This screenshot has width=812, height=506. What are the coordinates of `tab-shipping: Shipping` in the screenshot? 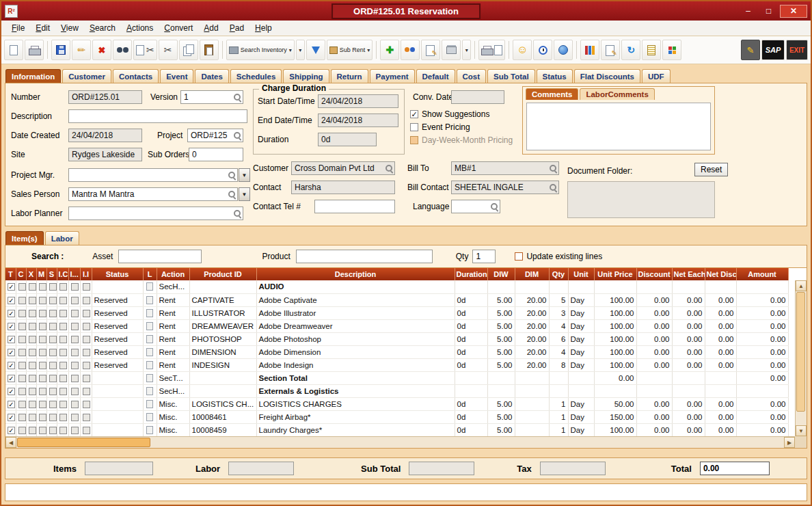 It's located at (306, 76).